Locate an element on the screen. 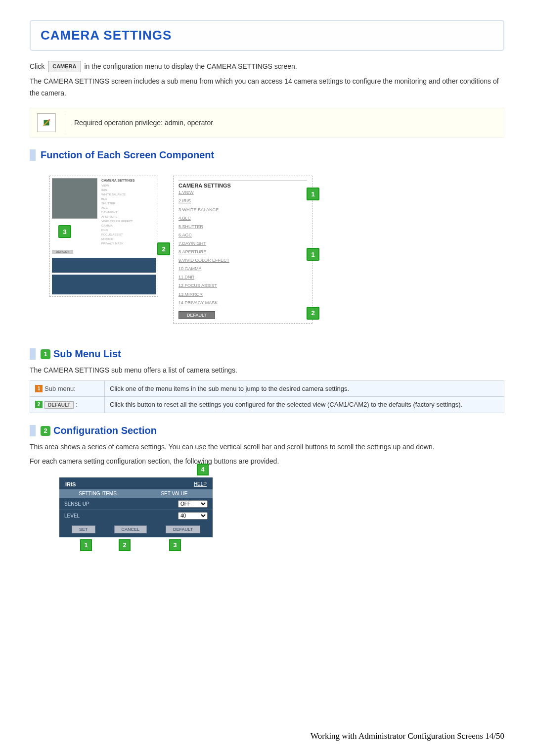  section-function-heading: Function of Each Screen Component is located at coordinates (272, 155).